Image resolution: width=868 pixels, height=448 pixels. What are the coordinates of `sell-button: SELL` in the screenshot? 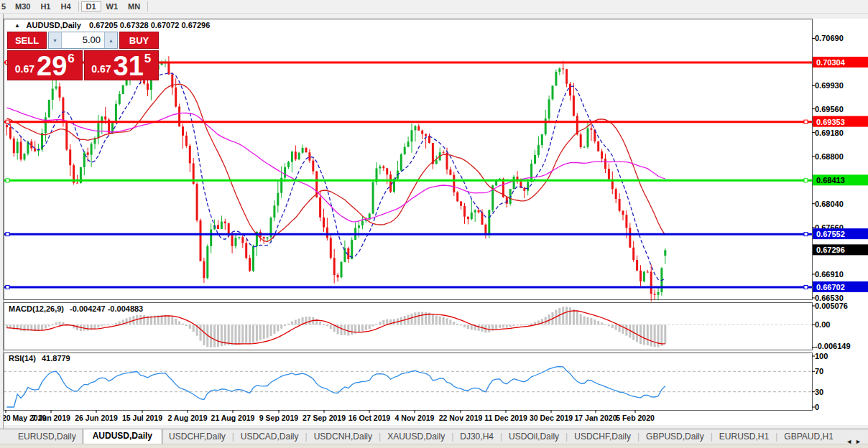 It's located at (27, 40).